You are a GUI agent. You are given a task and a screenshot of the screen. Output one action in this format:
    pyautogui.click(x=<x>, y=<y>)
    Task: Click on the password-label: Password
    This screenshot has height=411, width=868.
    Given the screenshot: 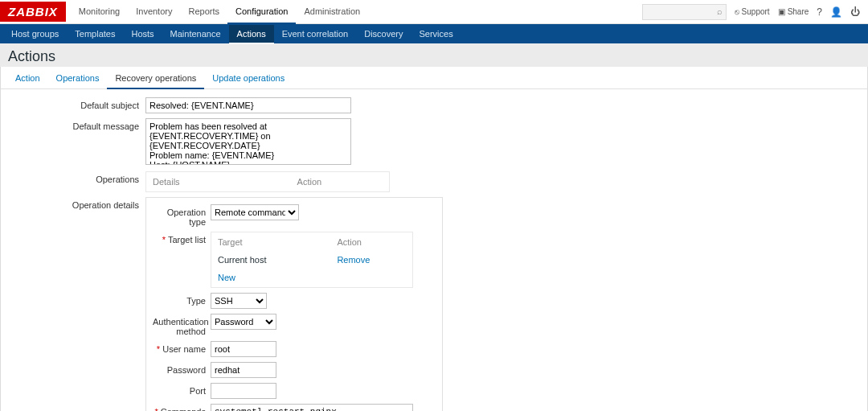 What is the action you would take?
    pyautogui.click(x=182, y=368)
    